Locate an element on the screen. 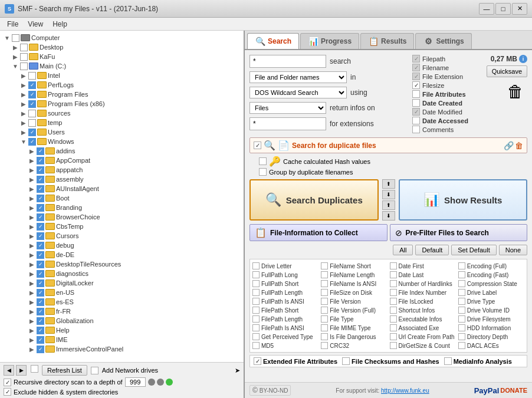 Image resolution: width=532 pixels, height=398 pixels. extension-input is located at coordinates (288, 124).